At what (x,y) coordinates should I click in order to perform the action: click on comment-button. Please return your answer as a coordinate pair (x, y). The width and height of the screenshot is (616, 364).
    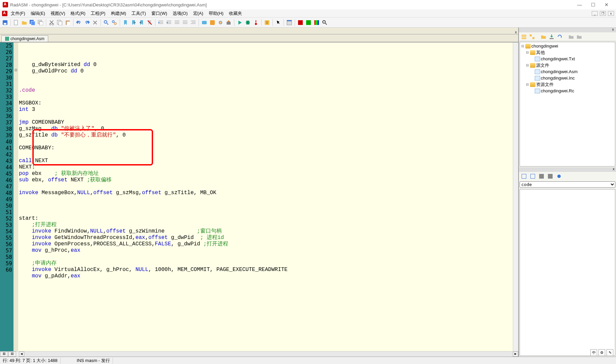
    Looking at the image, I should click on (177, 23).